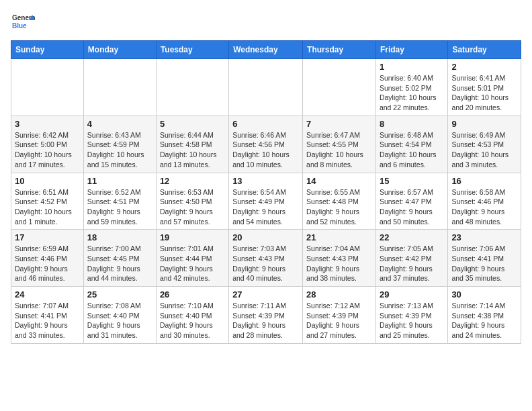 Image resolution: width=532 pixels, height=411 pixels. What do you see at coordinates (120, 238) in the screenshot?
I see `day-number: 18` at bounding box center [120, 238].